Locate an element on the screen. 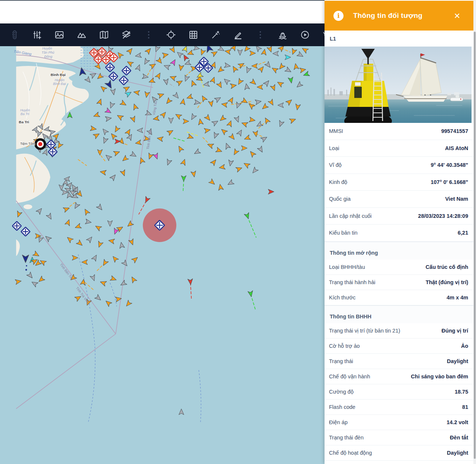 The height and width of the screenshot is (464, 476). info-row: Kích thước4m x 4m is located at coordinates (399, 298).